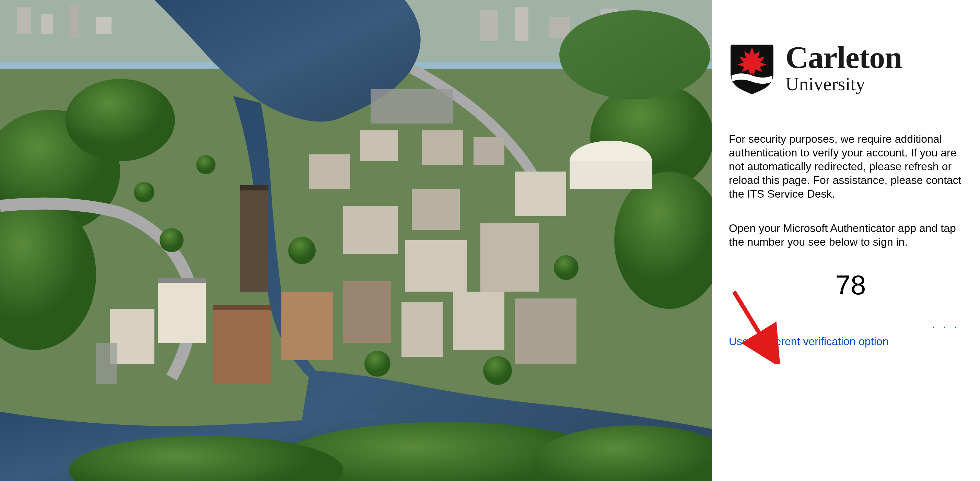  Describe the element at coordinates (844, 84) in the screenshot. I see `logo-sub-text: University` at that location.